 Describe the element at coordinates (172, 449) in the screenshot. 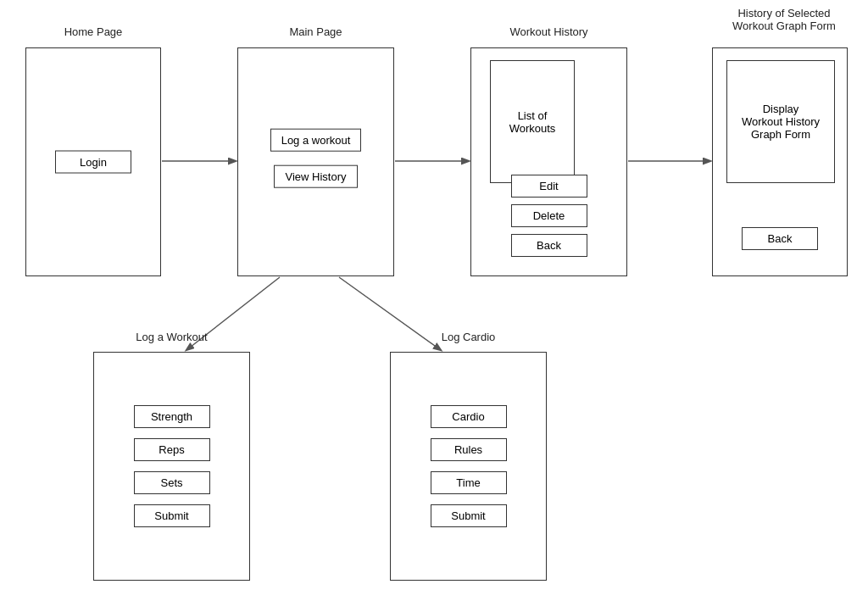

I see `reps-button: Reps` at that location.